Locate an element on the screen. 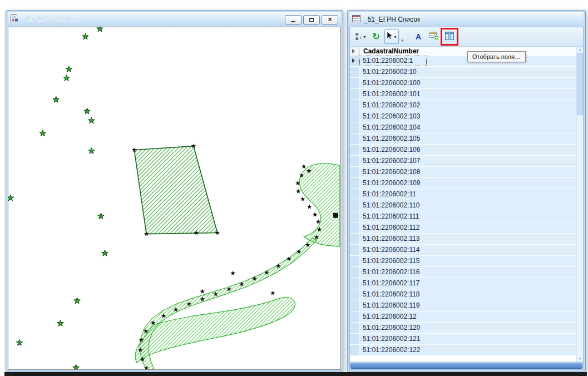 This screenshot has width=588, height=376. cadastral-number-cell: 51:01:2206002:117 is located at coordinates (393, 284).